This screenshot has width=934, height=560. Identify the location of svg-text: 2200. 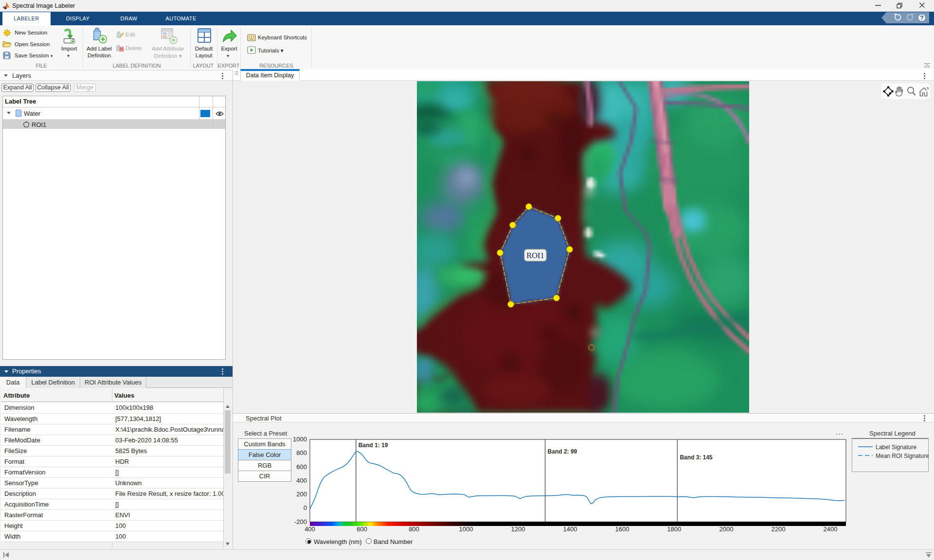
(778, 529).